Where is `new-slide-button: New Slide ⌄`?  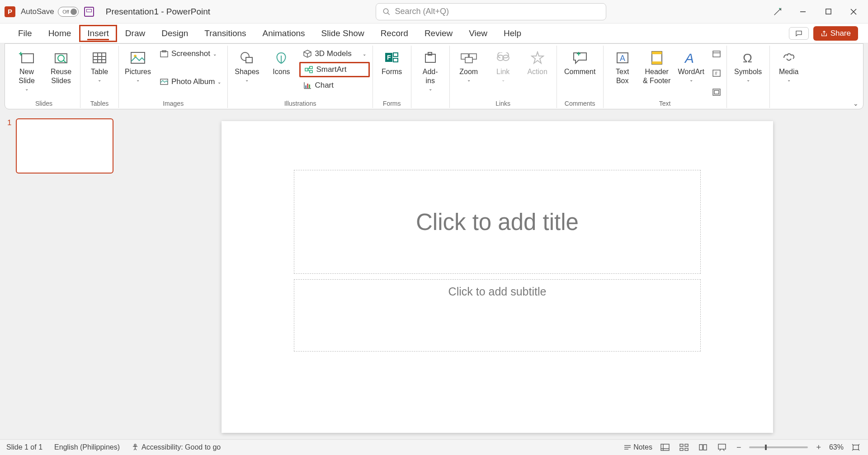
new-slide-button: New Slide ⌄ is located at coordinates (27, 70).